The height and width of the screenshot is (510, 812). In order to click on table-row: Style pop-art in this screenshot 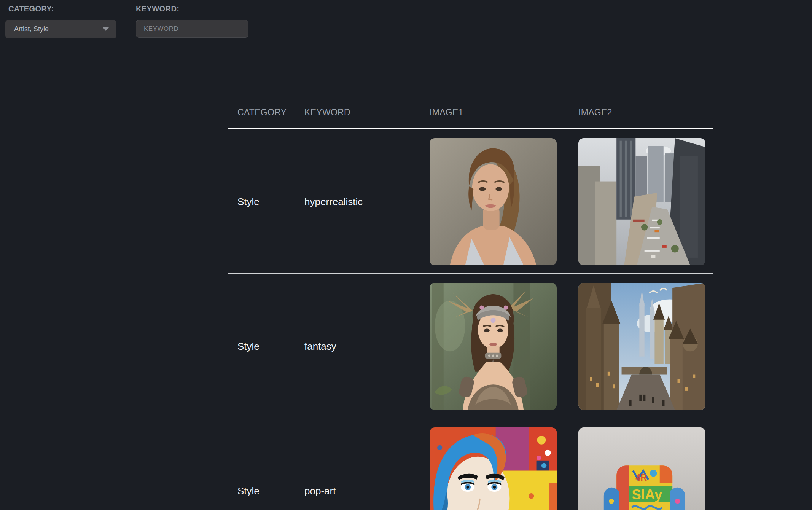, I will do `click(470, 464)`.